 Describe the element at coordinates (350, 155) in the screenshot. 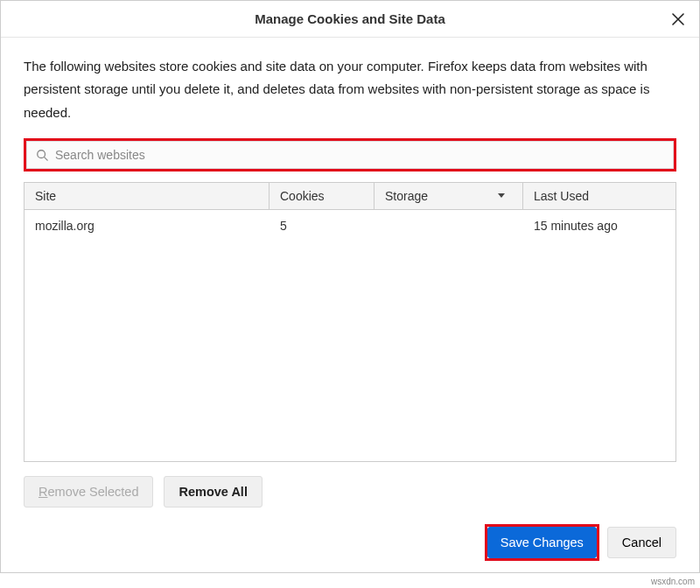

I see `search-highlight` at that location.